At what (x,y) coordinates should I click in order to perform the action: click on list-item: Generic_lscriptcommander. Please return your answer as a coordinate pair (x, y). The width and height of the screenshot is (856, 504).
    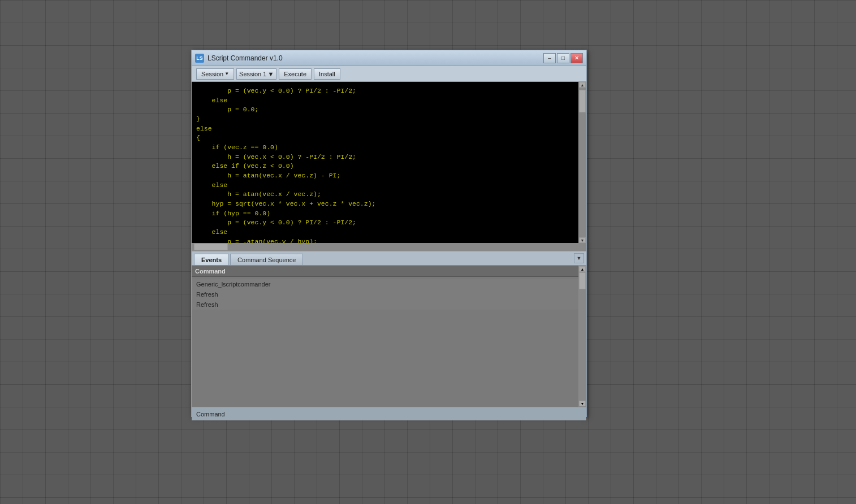
    Looking at the image, I should click on (389, 284).